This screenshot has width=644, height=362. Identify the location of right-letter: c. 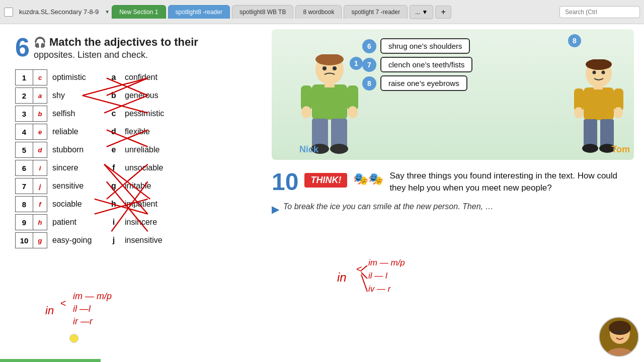
(114, 114).